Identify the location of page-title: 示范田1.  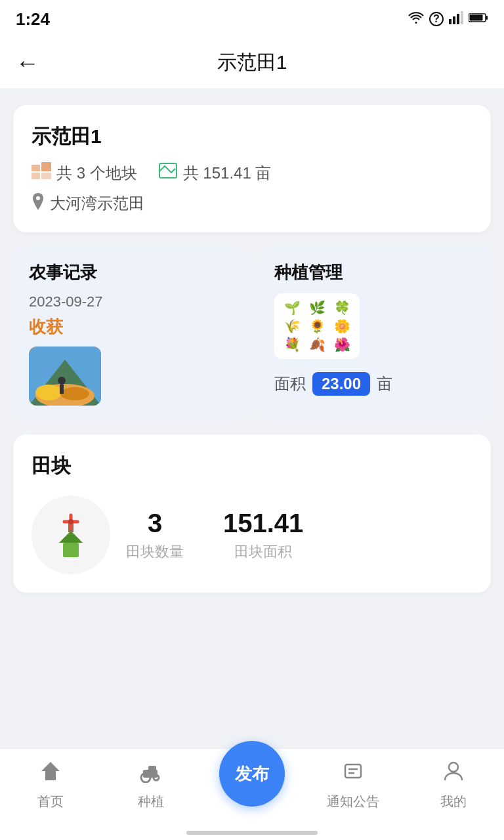
(252, 63).